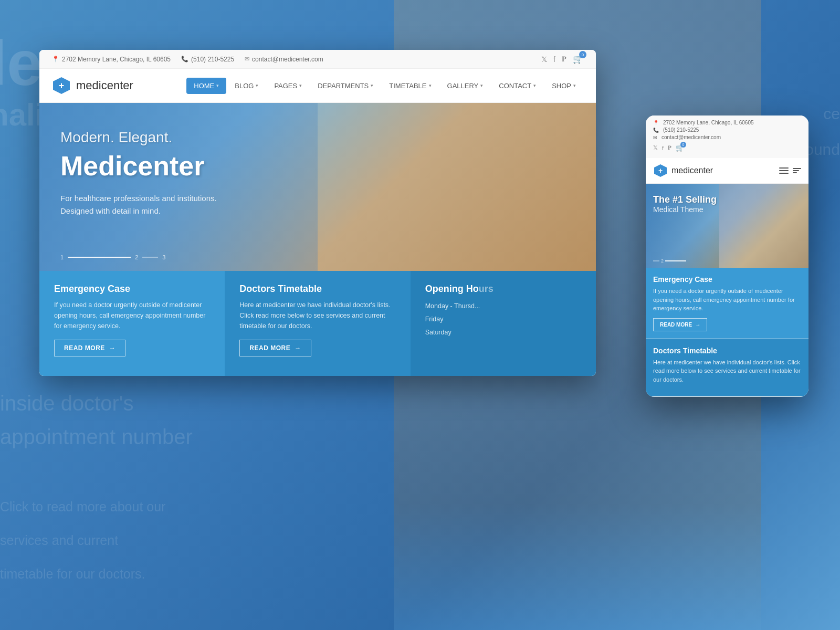 Image resolution: width=840 pixels, height=630 pixels. I want to click on mobile-emergency-card: Emergency Case If you need a doctor urge…, so click(727, 303).